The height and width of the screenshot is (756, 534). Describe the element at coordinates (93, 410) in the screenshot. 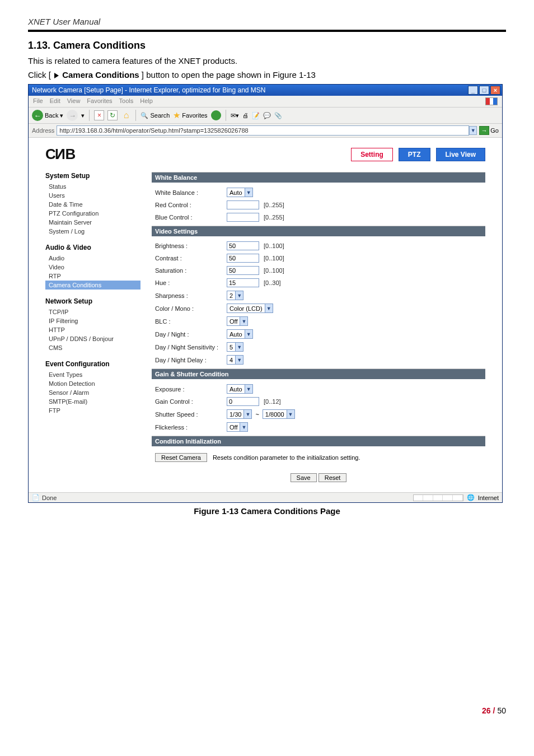

I see `sidebar-item-ftp: FTP` at that location.